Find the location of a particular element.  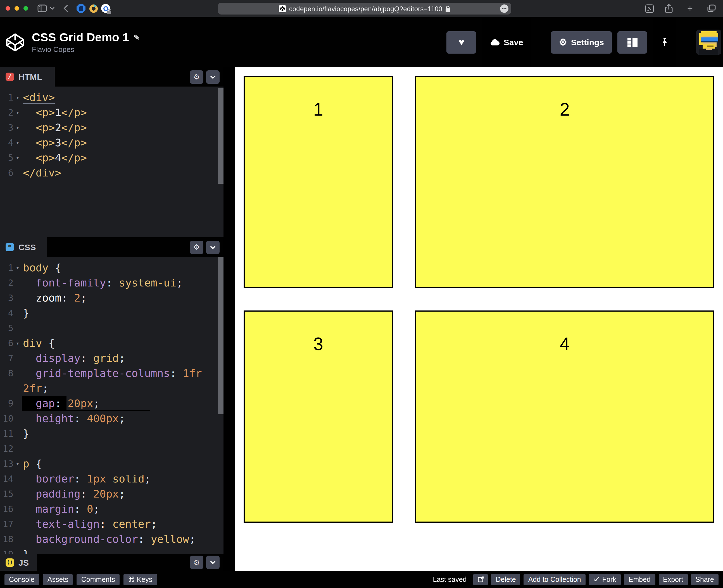

code-line: 3 zoom: 2; is located at coordinates (112, 298).